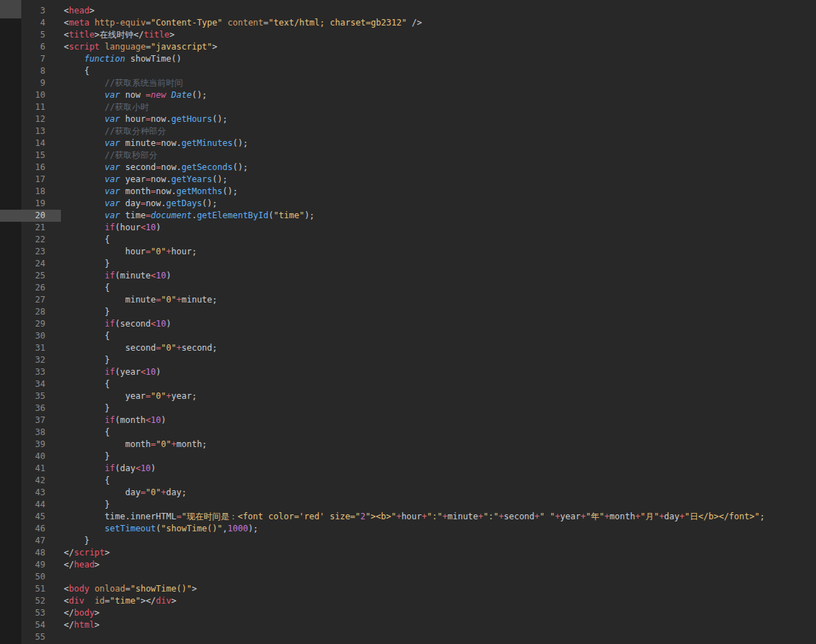 The image size is (816, 644). Describe the element at coordinates (30, 108) in the screenshot. I see `line-number: 11` at that location.